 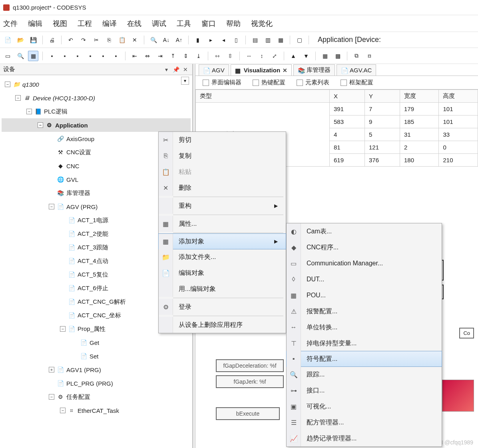 I want to click on menu-edit: 编辑, so click(x=35, y=24).